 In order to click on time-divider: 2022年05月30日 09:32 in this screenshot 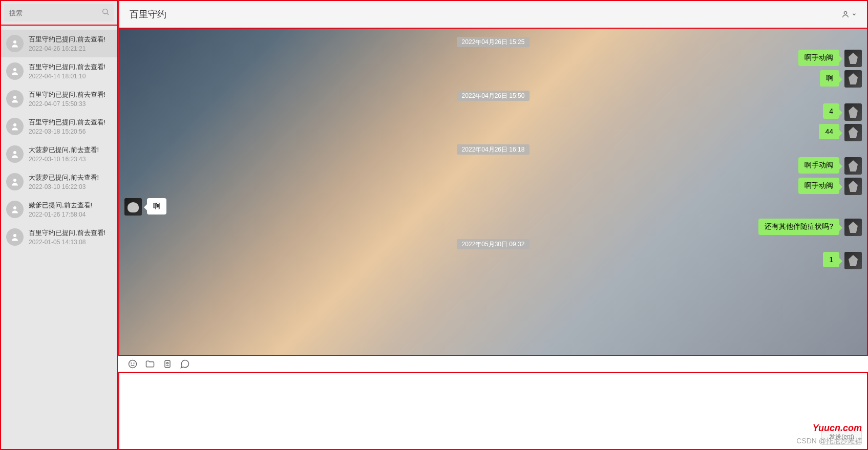, I will do `click(493, 244)`.